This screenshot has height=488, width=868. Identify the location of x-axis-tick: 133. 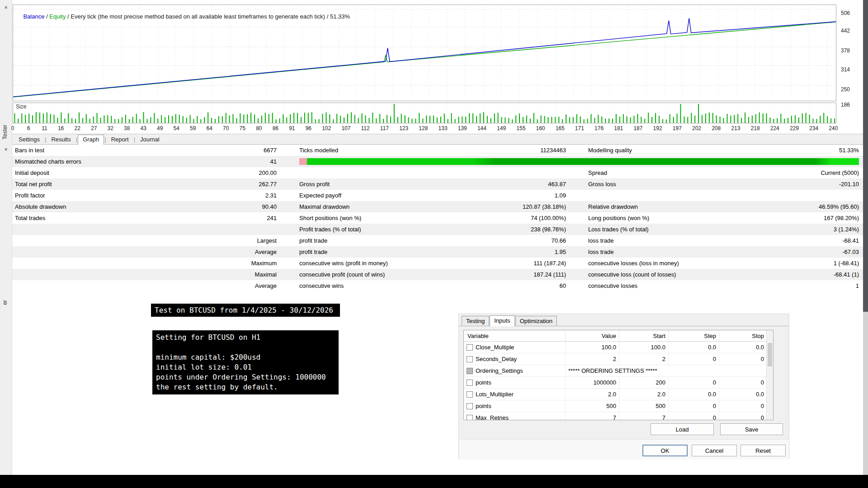
(443, 128).